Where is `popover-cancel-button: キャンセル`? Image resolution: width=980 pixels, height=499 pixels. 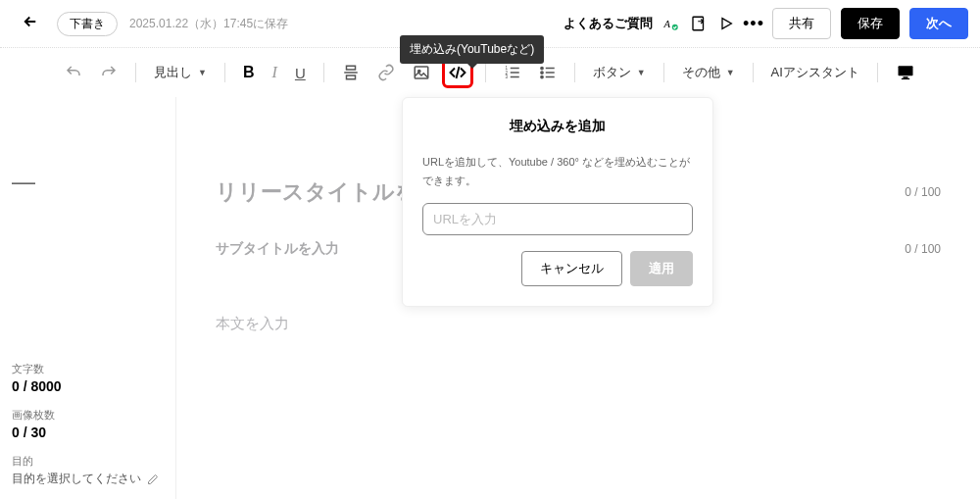 popover-cancel-button: キャンセル is located at coordinates (572, 269).